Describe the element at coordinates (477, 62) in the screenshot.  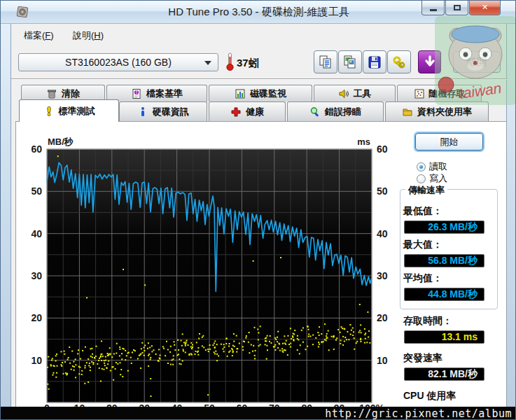
I see `exit-button: 離開` at that location.